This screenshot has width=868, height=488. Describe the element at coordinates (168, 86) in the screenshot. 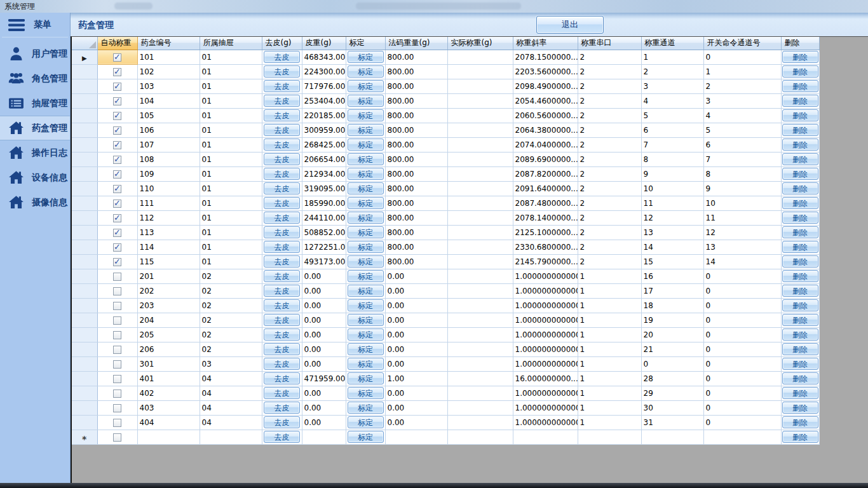

I see `box-number-cell: 103` at that location.